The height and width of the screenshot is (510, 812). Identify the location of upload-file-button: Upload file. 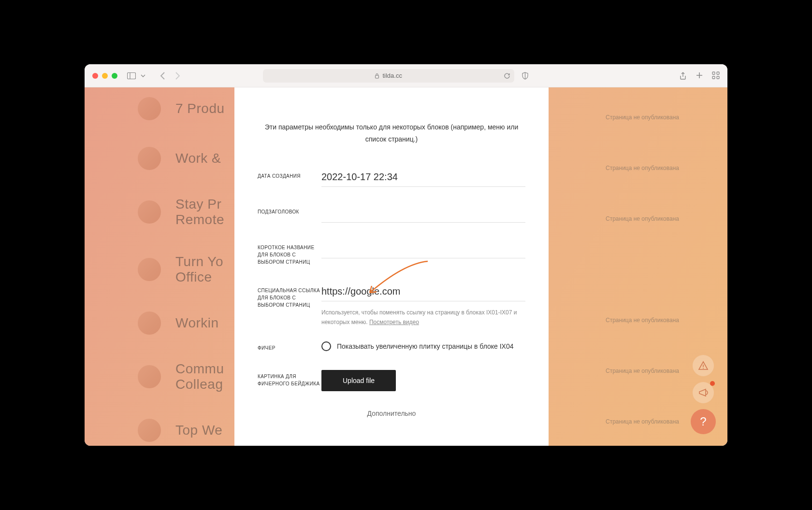
(359, 381).